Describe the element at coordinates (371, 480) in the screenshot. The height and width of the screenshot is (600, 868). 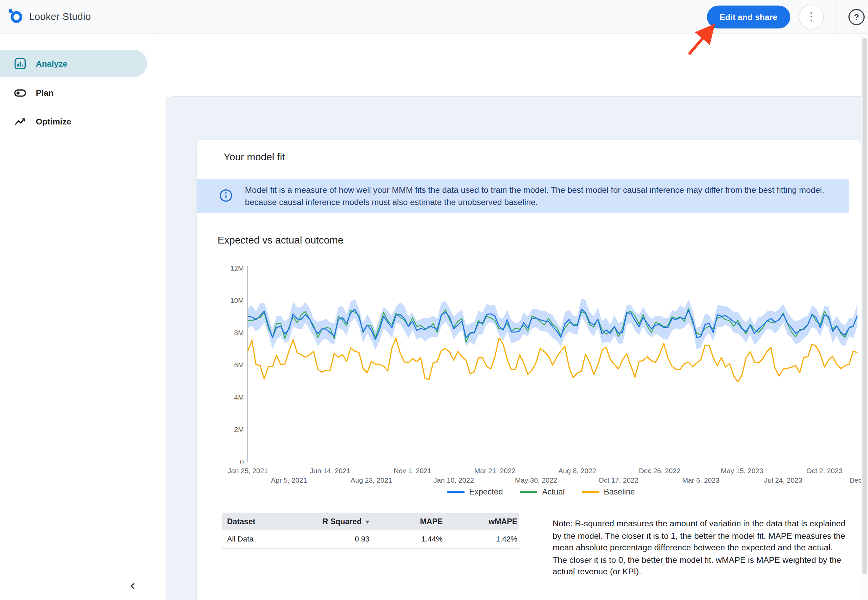
I see `svg-text: Aug 23, 2021` at that location.